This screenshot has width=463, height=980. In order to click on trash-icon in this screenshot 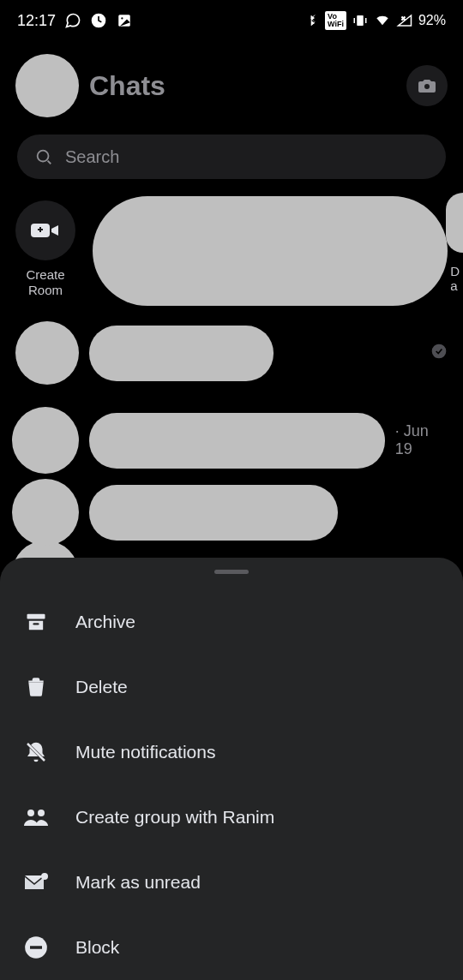, I will do `click(36, 687)`.